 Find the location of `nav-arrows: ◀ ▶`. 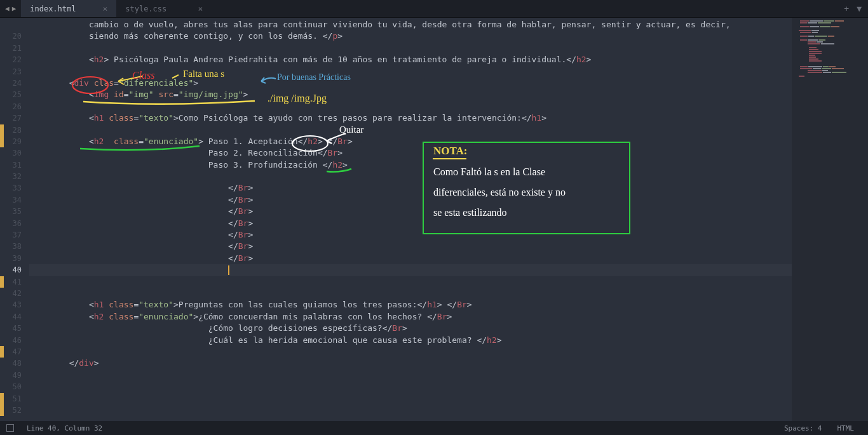

nav-arrows: ◀ ▶ is located at coordinates (10, 9).